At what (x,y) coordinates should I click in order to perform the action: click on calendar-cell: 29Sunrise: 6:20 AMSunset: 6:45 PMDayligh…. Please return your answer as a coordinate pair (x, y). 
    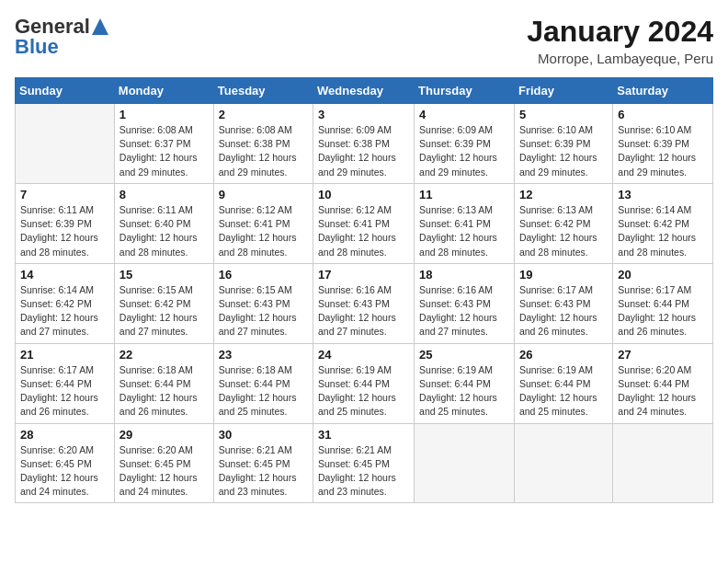
    Looking at the image, I should click on (164, 464).